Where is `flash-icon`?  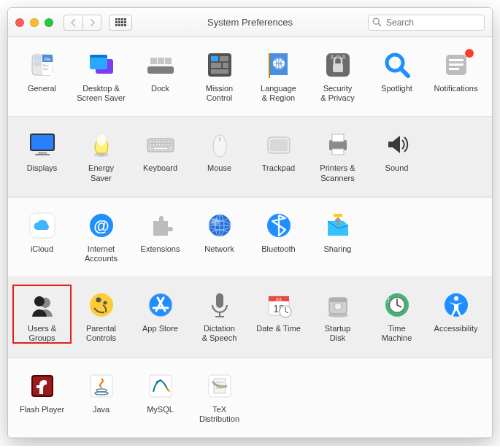 flash-icon is located at coordinates (42, 386).